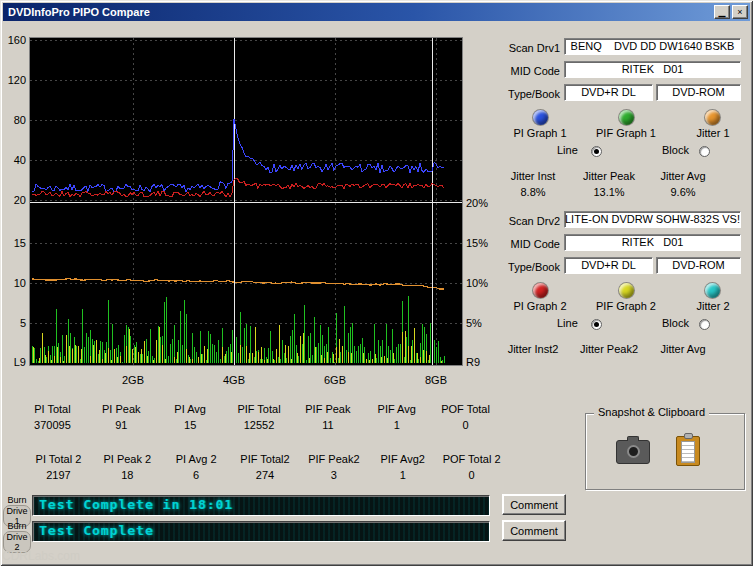 The height and width of the screenshot is (566, 753). Describe the element at coordinates (683, 349) in the screenshot. I see `jitter-avg2-label: Jitter Avg` at that location.